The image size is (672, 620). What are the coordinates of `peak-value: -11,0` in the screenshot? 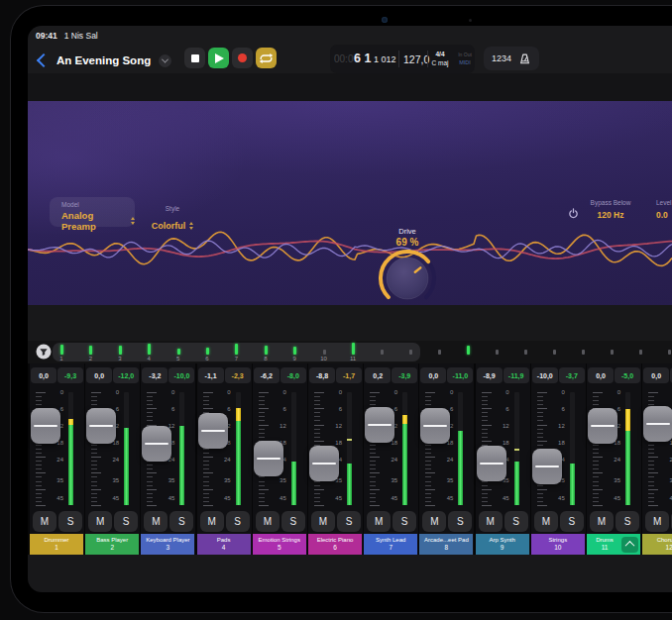 It's located at (460, 375).